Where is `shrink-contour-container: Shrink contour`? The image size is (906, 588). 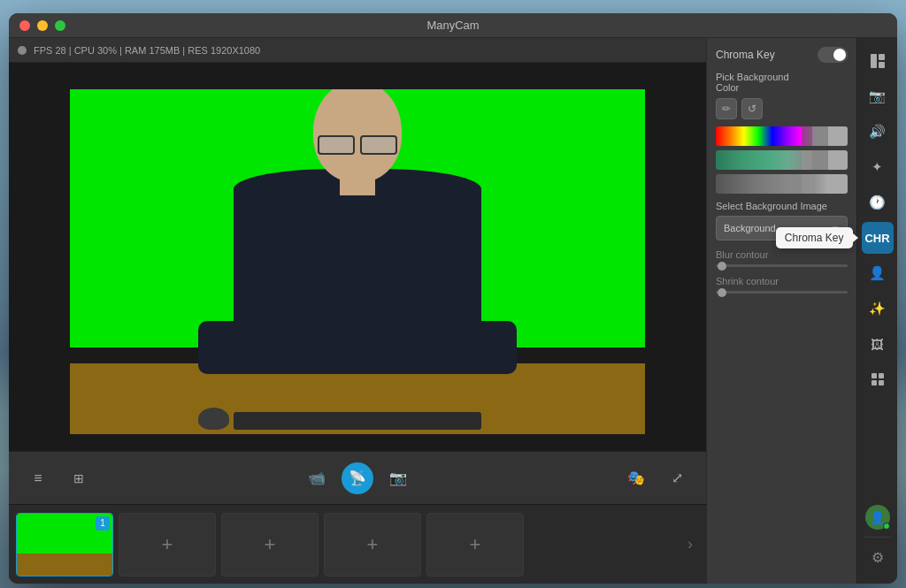
shrink-contour-container: Shrink contour is located at coordinates (782, 285).